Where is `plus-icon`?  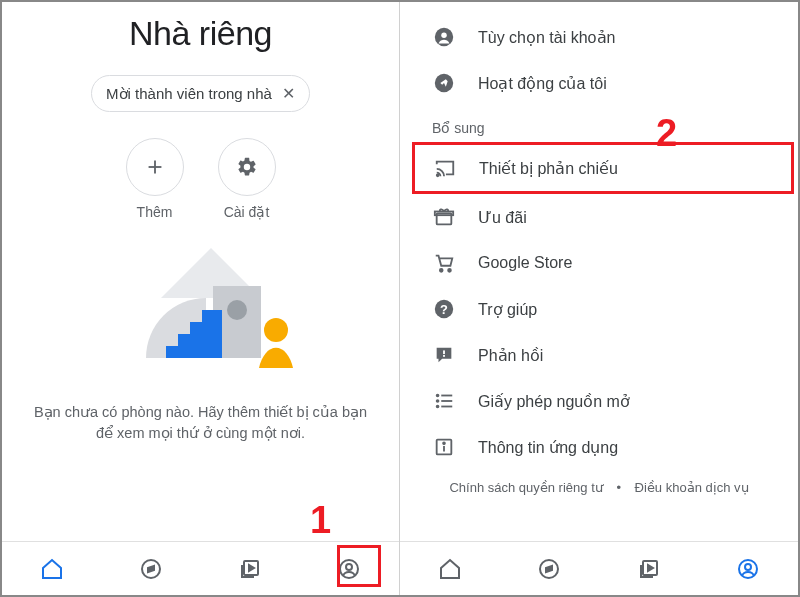 plus-icon is located at coordinates (155, 167).